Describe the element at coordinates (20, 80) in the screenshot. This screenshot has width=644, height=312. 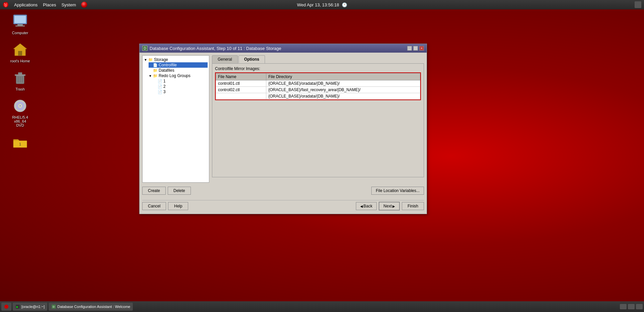
I see `trash-icon: Trash` at that location.